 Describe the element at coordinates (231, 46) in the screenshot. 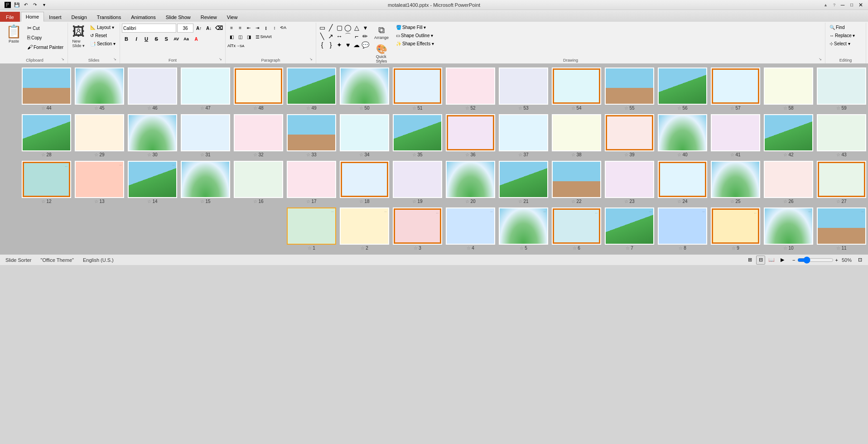

I see `align-text-btn: AlTx` at that location.